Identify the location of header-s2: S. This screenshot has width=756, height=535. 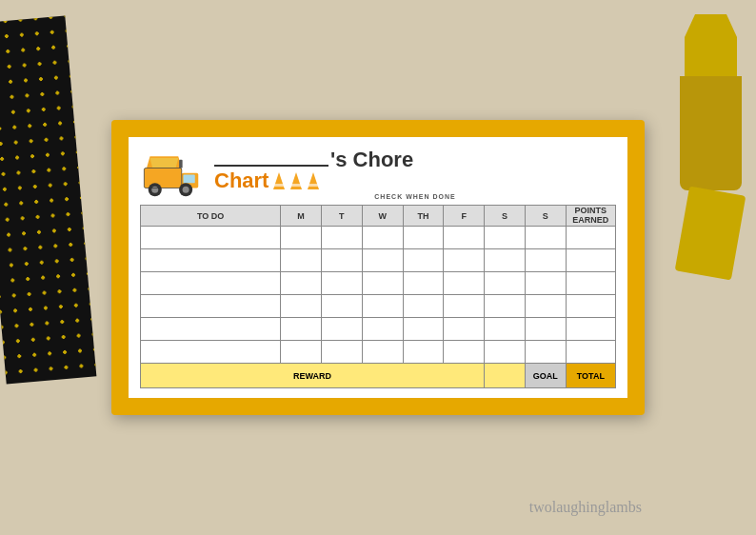
(545, 216).